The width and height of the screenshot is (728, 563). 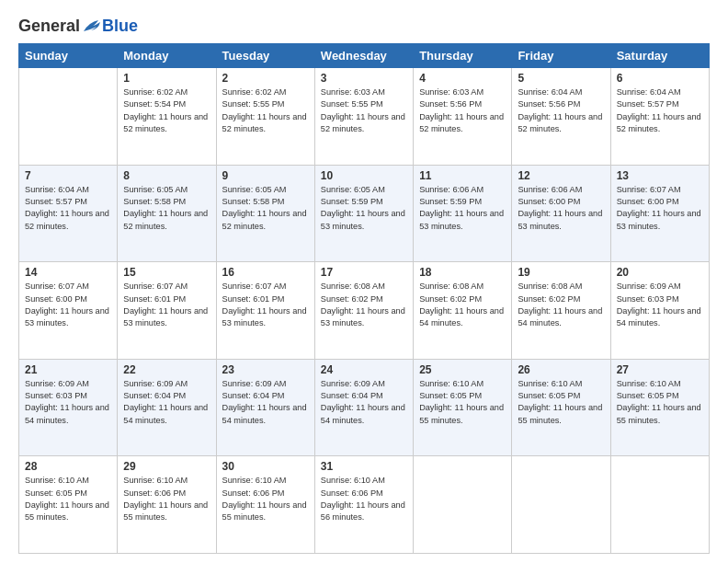 I want to click on day-number: 25, so click(x=462, y=370).